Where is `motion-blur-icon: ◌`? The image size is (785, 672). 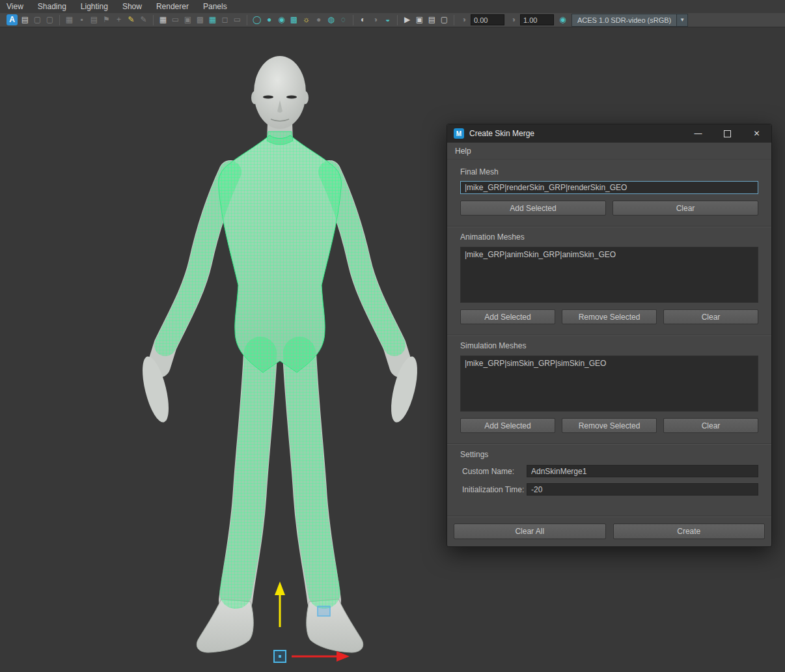 motion-blur-icon: ◌ is located at coordinates (344, 20).